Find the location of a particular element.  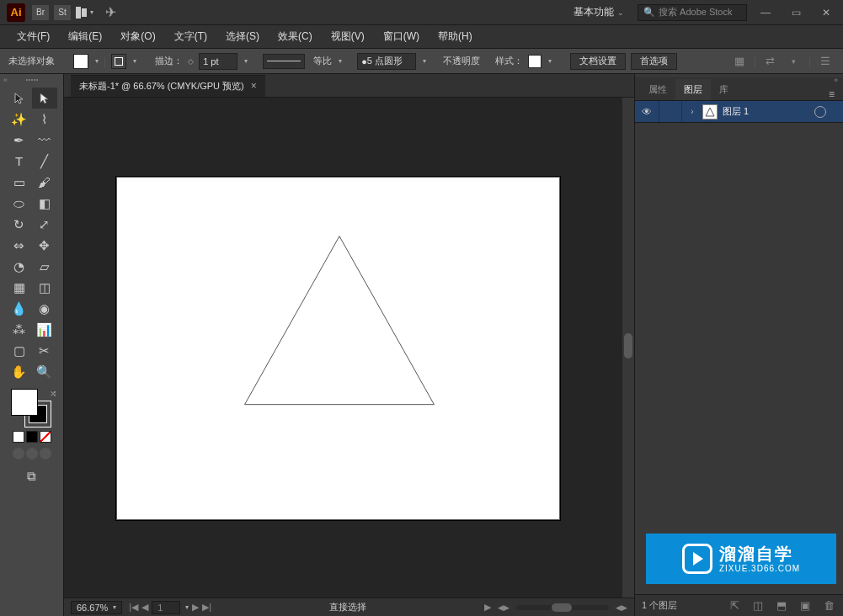

menu-effect: 效果(C) is located at coordinates (295, 37).